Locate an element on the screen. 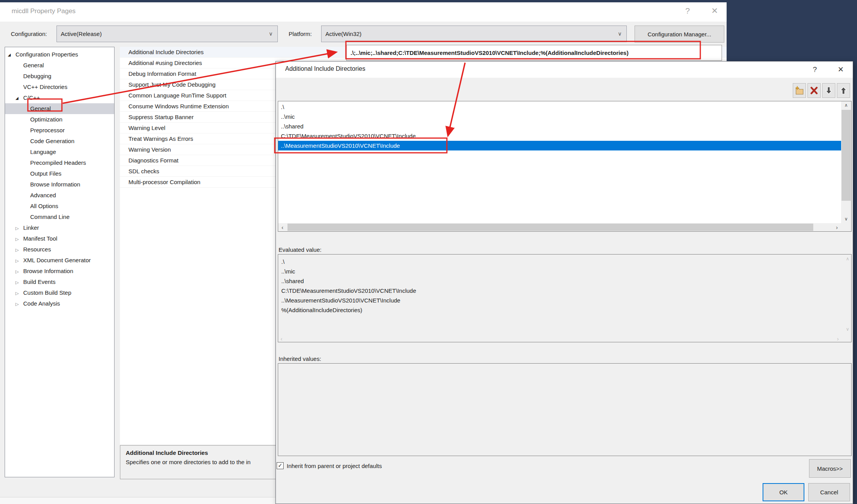  inherited-values-box is located at coordinates (565, 410).